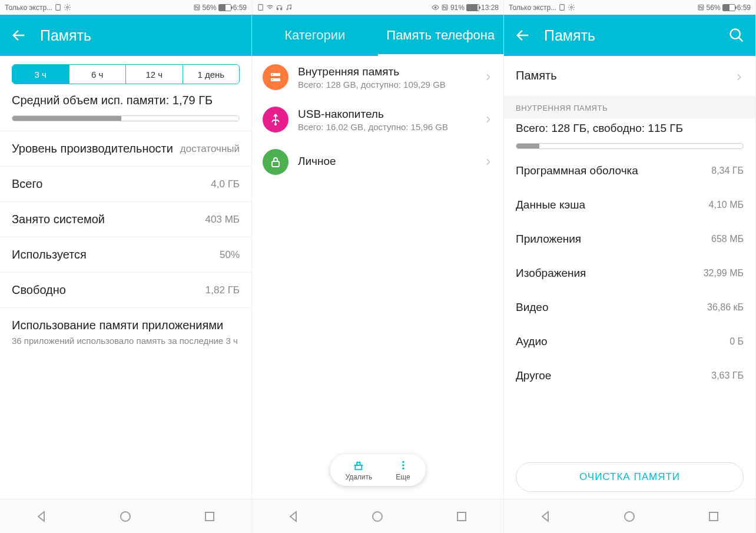 This screenshot has width=756, height=533. What do you see at coordinates (630, 376) in the screenshot?
I see `row-other: Другое3,63 ГБ` at bounding box center [630, 376].